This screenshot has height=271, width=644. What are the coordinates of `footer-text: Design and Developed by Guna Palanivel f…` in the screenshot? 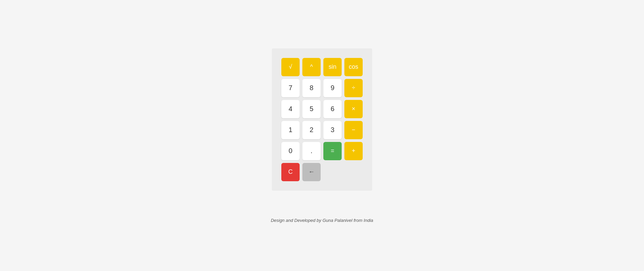 It's located at (322, 220).